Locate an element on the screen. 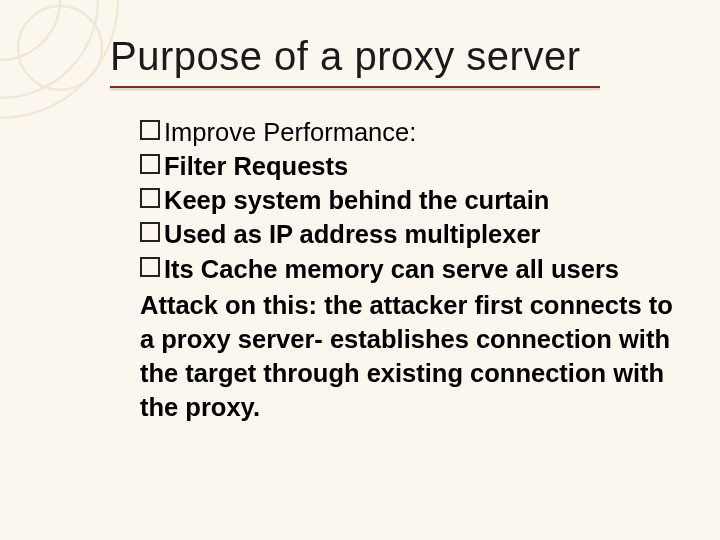 The image size is (720, 540). bullet-lead: Its is located at coordinates (179, 269).